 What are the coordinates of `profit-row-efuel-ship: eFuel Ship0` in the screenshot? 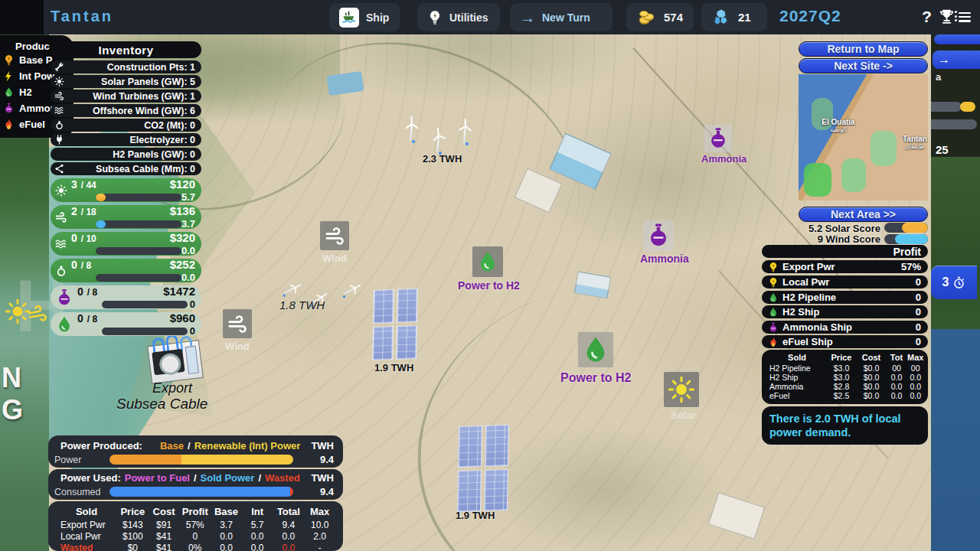 It's located at (845, 341).